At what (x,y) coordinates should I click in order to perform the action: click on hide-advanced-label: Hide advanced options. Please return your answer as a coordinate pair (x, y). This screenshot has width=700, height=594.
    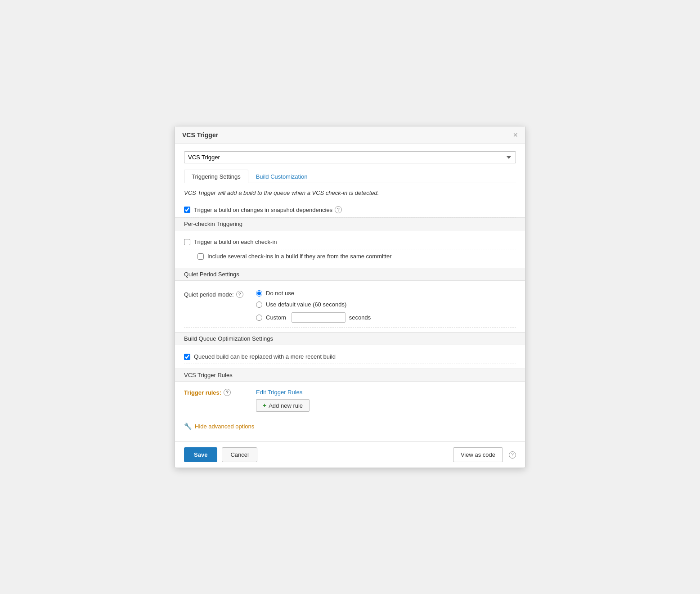
    Looking at the image, I should click on (224, 427).